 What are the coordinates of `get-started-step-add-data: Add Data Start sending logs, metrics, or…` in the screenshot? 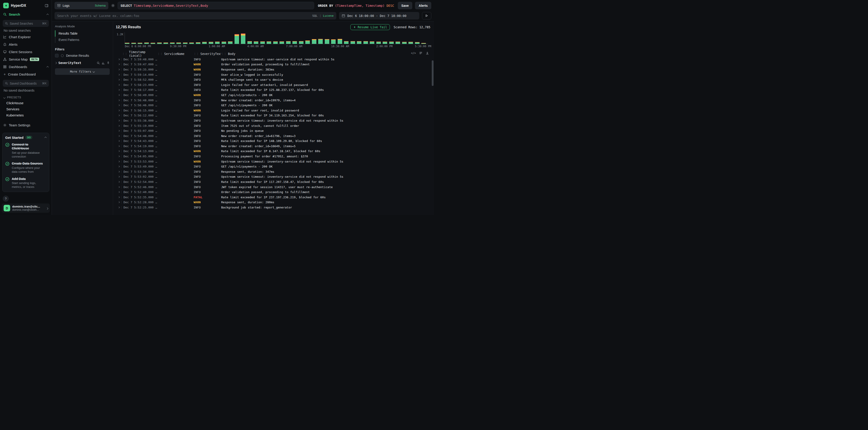 It's located at (26, 183).